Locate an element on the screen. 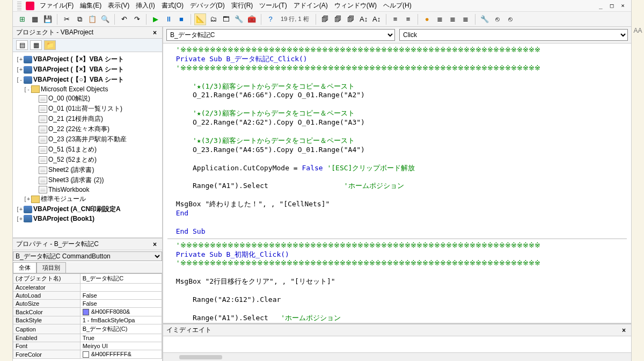  view-code-icon: ▤ is located at coordinates (22, 45).